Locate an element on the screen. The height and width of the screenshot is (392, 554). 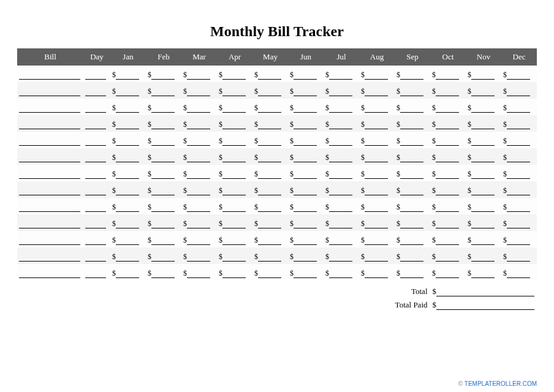
col-jan: Jan is located at coordinates (128, 57).